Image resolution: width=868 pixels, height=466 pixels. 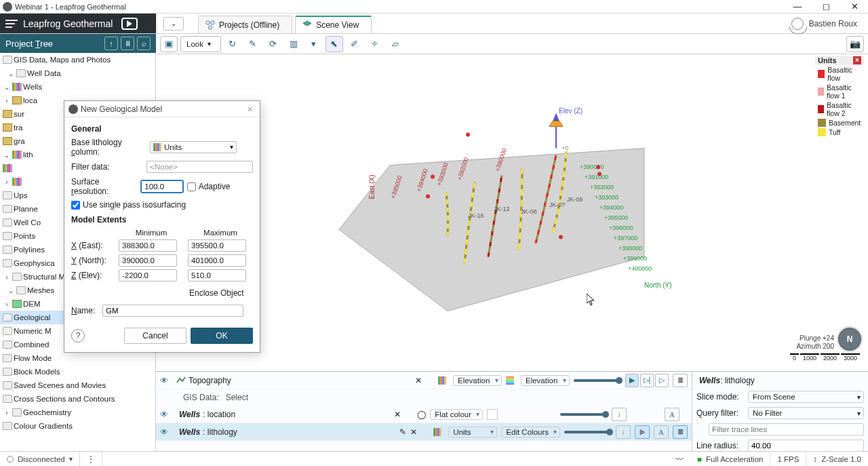 What do you see at coordinates (244, 397) in the screenshot?
I see `gis-select: Select` at bounding box center [244, 397].